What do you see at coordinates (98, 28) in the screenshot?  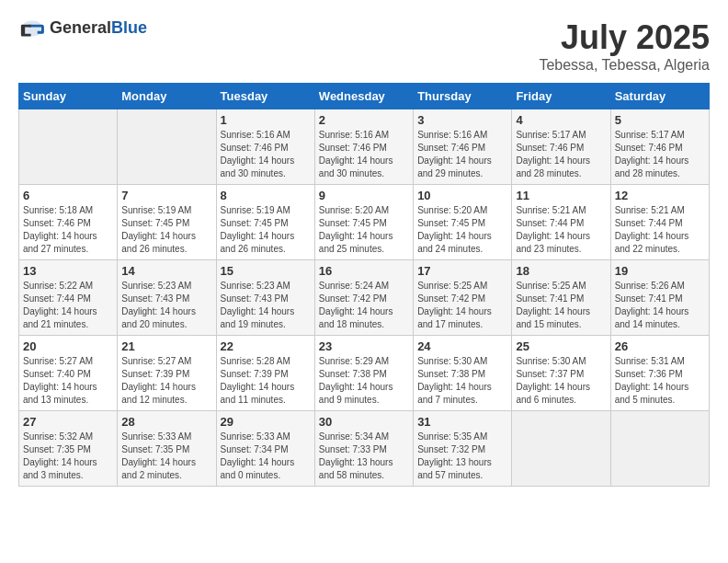 I see `logo-text: GeneralBlue` at bounding box center [98, 28].